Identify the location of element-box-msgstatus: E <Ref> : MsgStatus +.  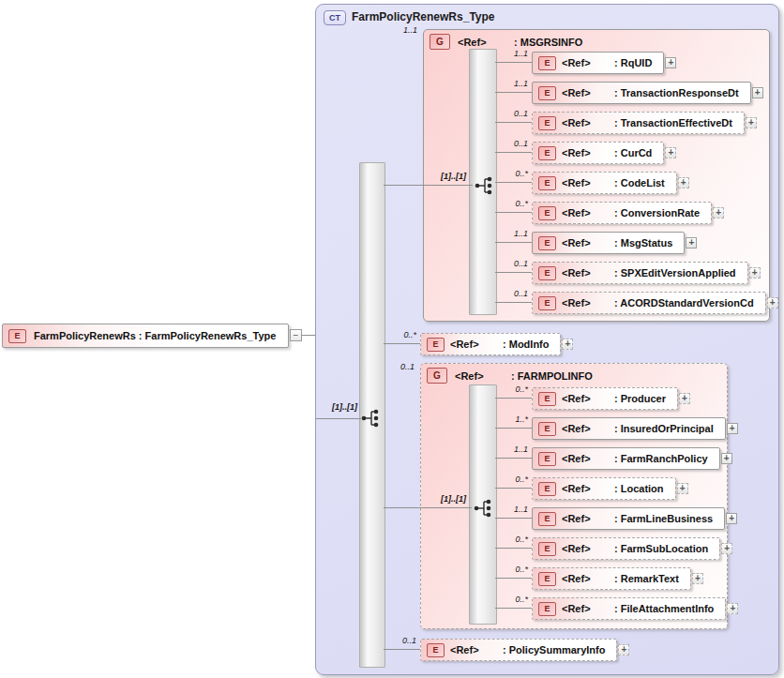
(608, 243).